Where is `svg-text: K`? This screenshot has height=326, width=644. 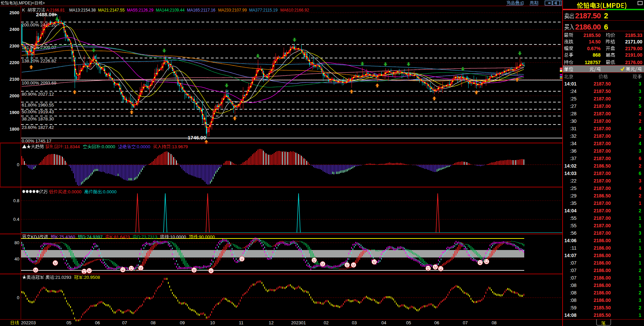
svg-text: K is located at coordinates (24, 10).